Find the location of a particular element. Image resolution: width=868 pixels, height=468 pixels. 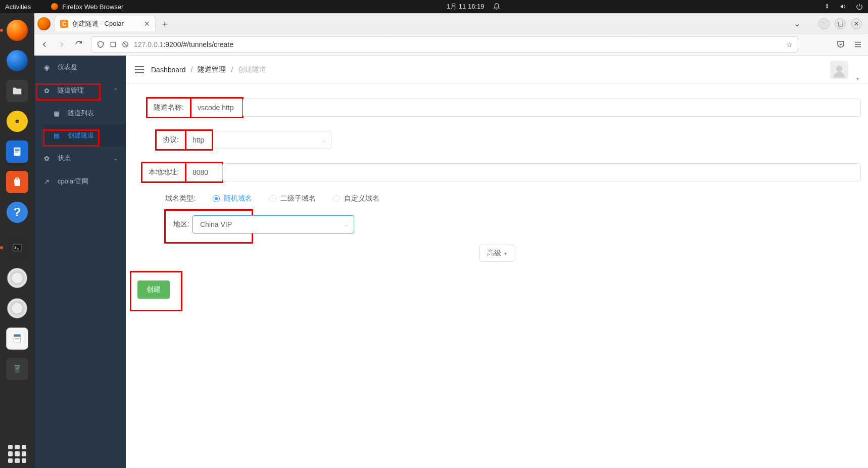

radio-label: 随机域名 is located at coordinates (238, 199).